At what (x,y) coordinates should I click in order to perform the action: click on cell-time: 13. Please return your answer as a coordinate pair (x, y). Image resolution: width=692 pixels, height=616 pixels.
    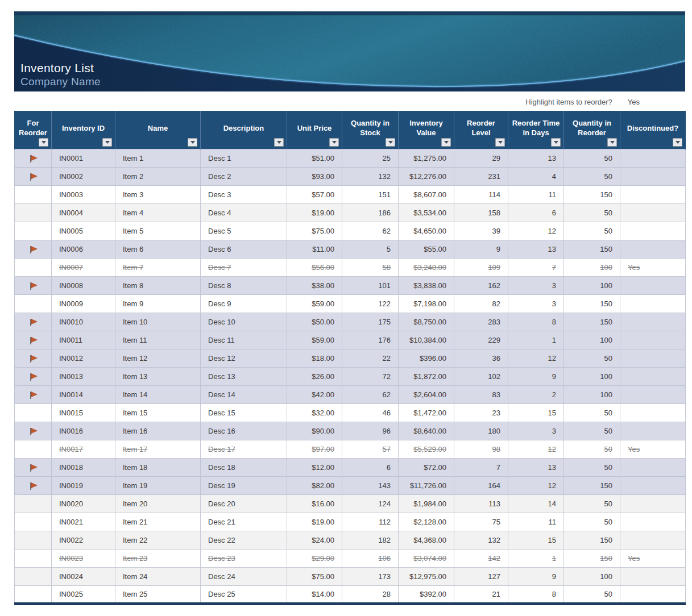
    Looking at the image, I should click on (536, 468).